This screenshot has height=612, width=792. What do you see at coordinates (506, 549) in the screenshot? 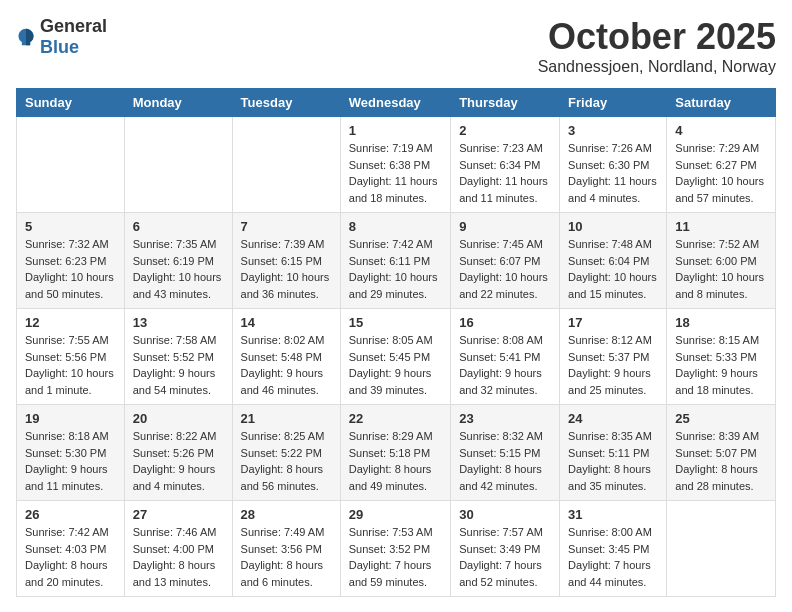
I see `calendar-cell: 30Sunrise: 7:57 AMSunset: 3:49 PMDayligh…` at bounding box center [506, 549].